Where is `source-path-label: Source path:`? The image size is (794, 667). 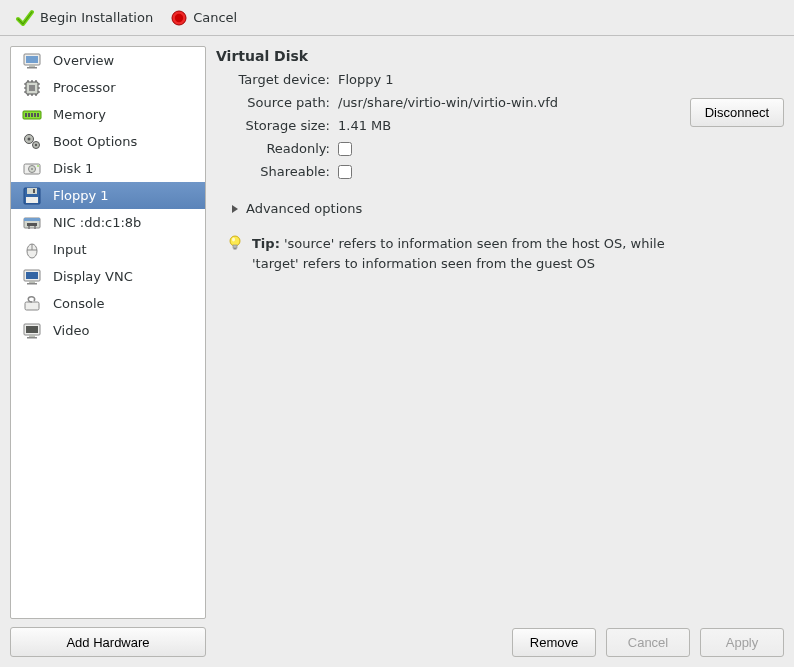 source-path-label: Source path: is located at coordinates (280, 102).